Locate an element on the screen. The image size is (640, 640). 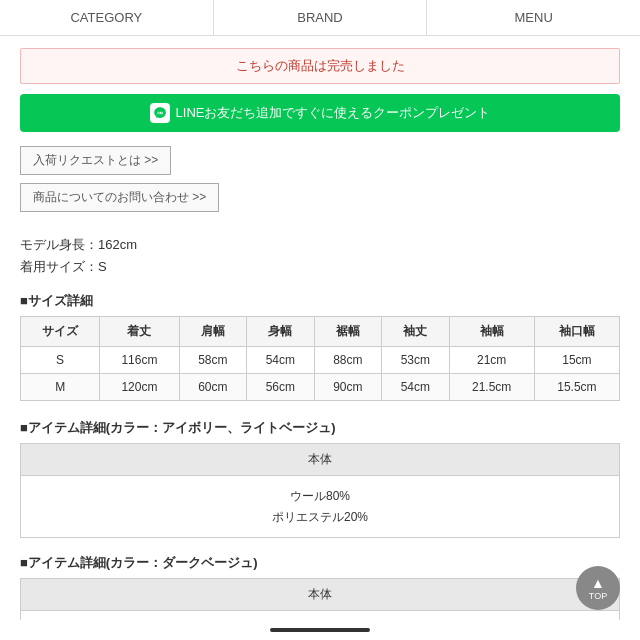
inquiry-link-button: 商品についてのお問い合わせ >> is located at coordinates (120, 198).